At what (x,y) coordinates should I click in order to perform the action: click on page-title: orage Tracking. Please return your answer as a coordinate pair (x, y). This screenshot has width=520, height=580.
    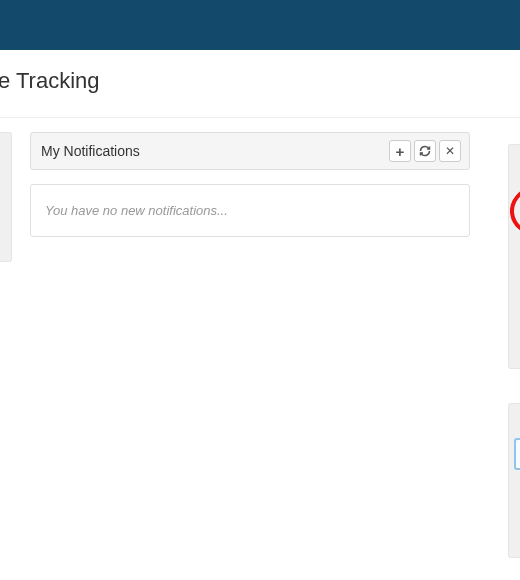
    Looking at the image, I should click on (260, 81).